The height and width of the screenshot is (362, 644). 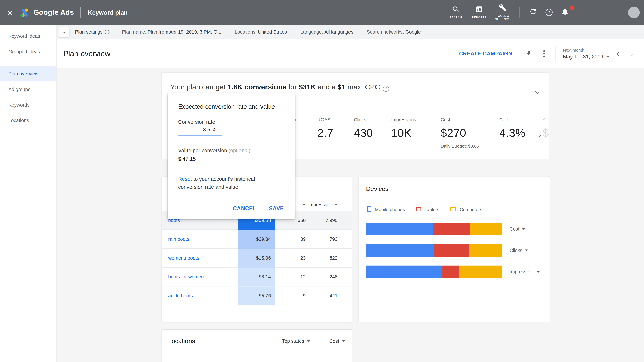 What do you see at coordinates (257, 296) in the screenshot?
I see `table-row: ankle boots $5.76 9 421` at bounding box center [257, 296].